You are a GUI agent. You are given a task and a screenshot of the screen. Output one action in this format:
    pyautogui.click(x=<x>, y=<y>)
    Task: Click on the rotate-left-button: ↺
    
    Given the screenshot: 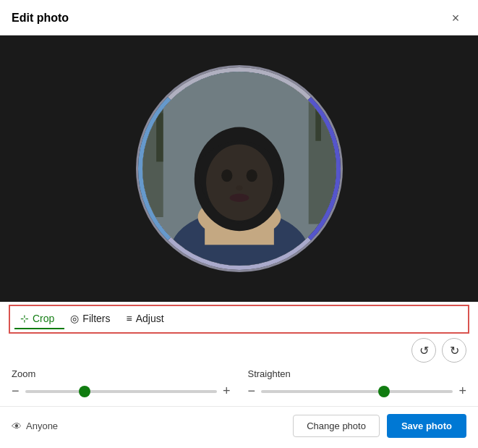 What is the action you would take?
    pyautogui.click(x=424, y=350)
    